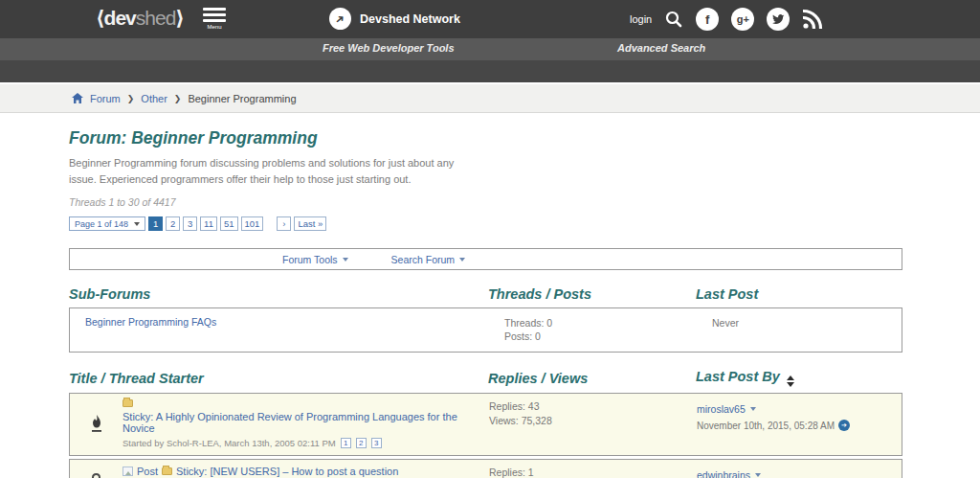  Describe the element at coordinates (377, 443) in the screenshot. I see `thread-page-button: 3` at that location.